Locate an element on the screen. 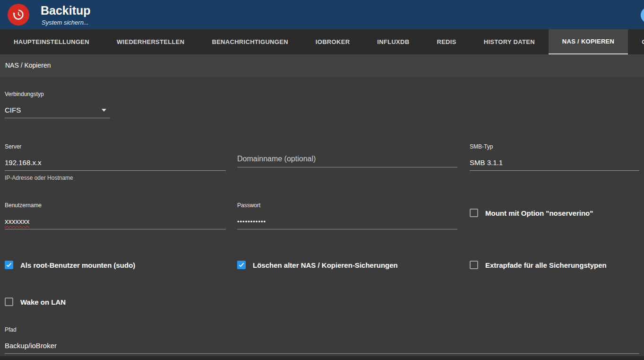 The image size is (644, 360). app-title: Backitup is located at coordinates (66, 10).